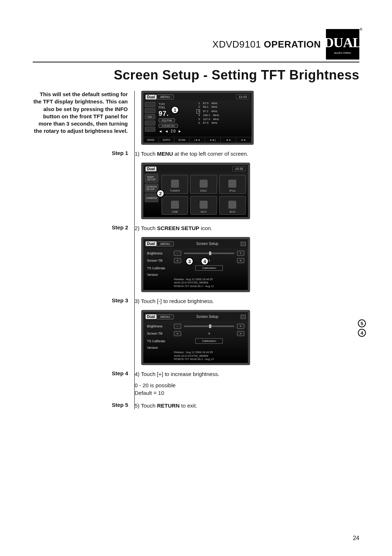 This screenshot has width=392, height=556. Describe the element at coordinates (362, 323) in the screenshot. I see `callout-5: 5` at that location.